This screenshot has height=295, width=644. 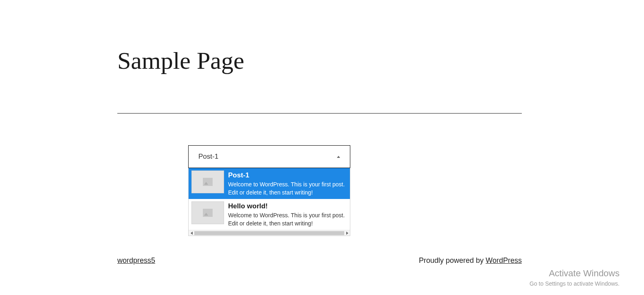 I want to click on caret-up-icon, so click(x=338, y=157).